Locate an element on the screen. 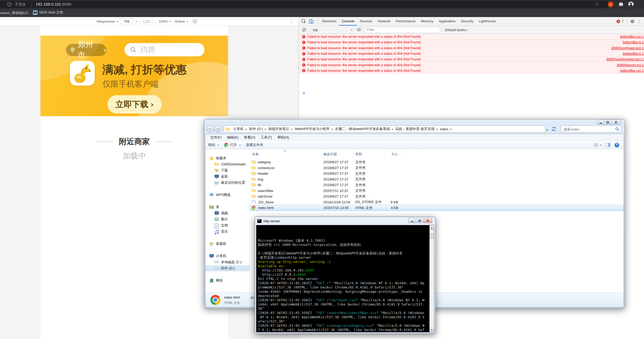  column-header-date: 修改日期 is located at coordinates (337, 154).